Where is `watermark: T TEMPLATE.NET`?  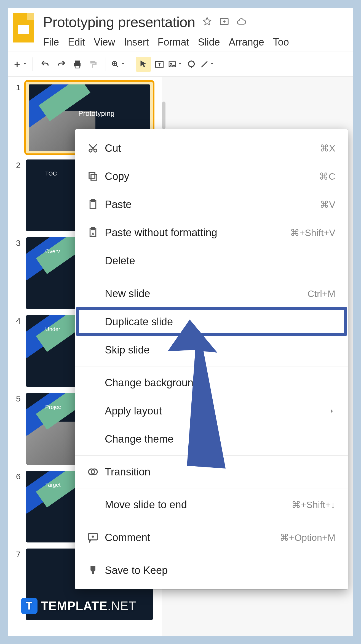 watermark: T TEMPLATE.NET is located at coordinates (79, 606).